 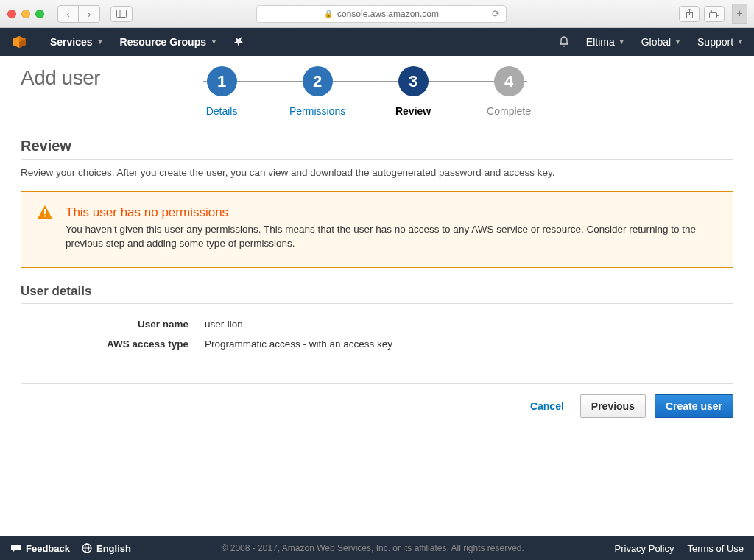 I want to click on alert-text: You haven't given this user any permissi…, so click(x=391, y=237).